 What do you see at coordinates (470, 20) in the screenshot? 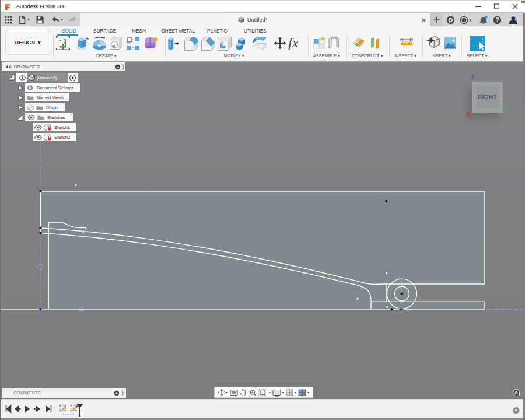
I see `svg-text: 1` at bounding box center [470, 20].